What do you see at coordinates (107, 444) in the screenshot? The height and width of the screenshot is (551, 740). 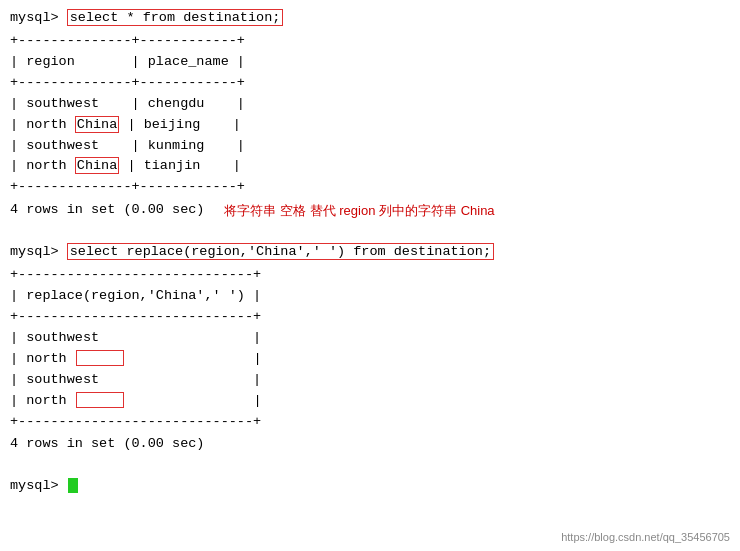 I see `result-text-2: 4 rows in set (0.00 sec)` at bounding box center [107, 444].